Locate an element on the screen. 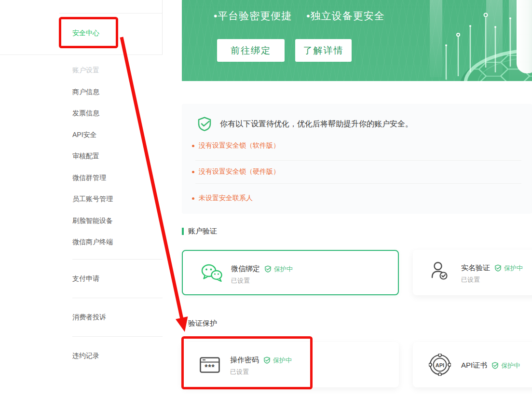  api-seal-icon: API is located at coordinates (440, 365).